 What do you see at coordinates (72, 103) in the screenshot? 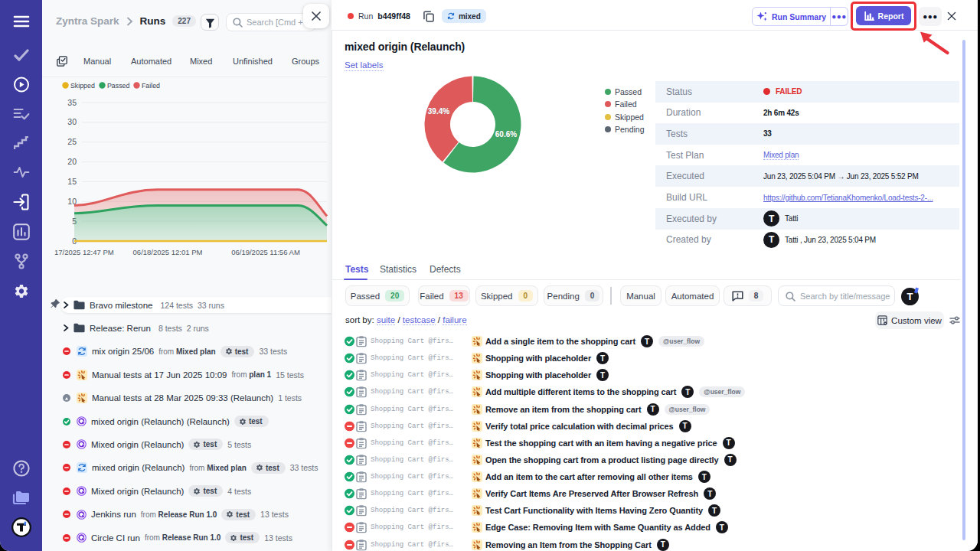
I see `svg-text: 35` at bounding box center [72, 103].